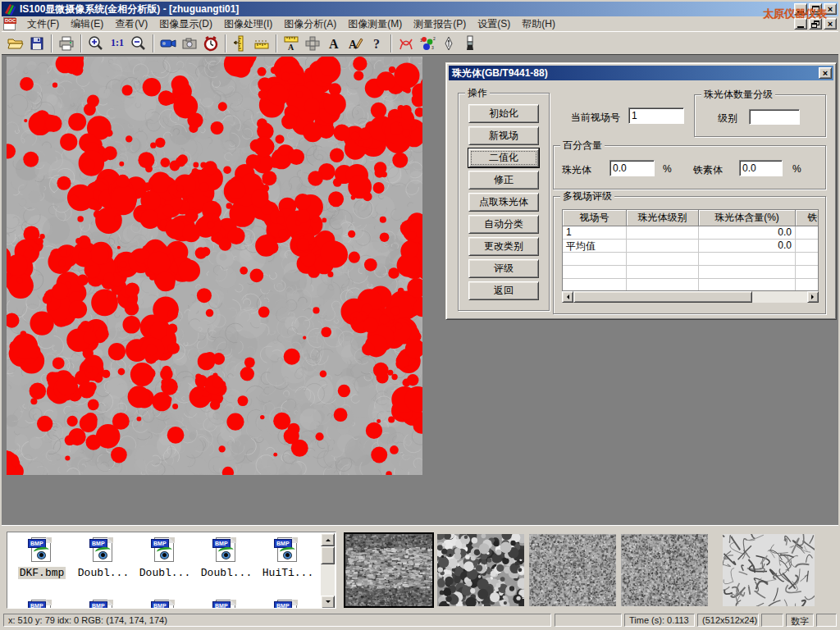 The width and height of the screenshot is (840, 630). I want to click on menubar: DOC 文件(F) 编辑(E) 查看(V) 图像显示(D) 图像处理(I) 图像…, so click(420, 24).